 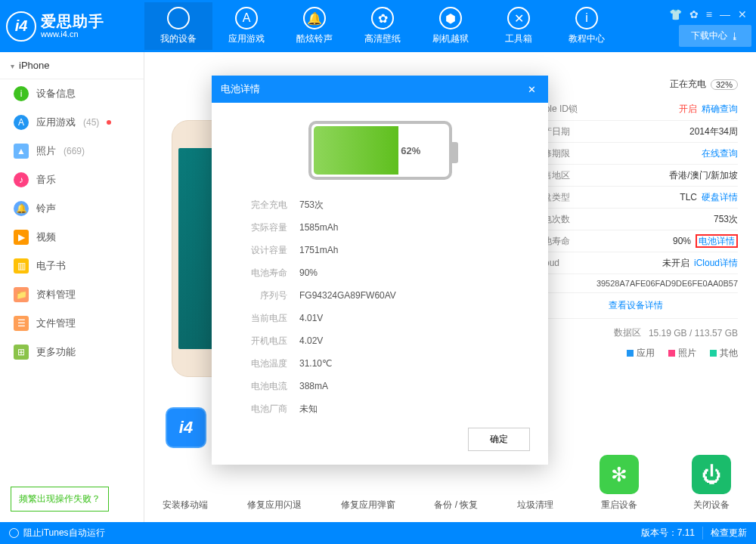 I want to click on sidebar-item-label: 照片, so click(x=46, y=151).